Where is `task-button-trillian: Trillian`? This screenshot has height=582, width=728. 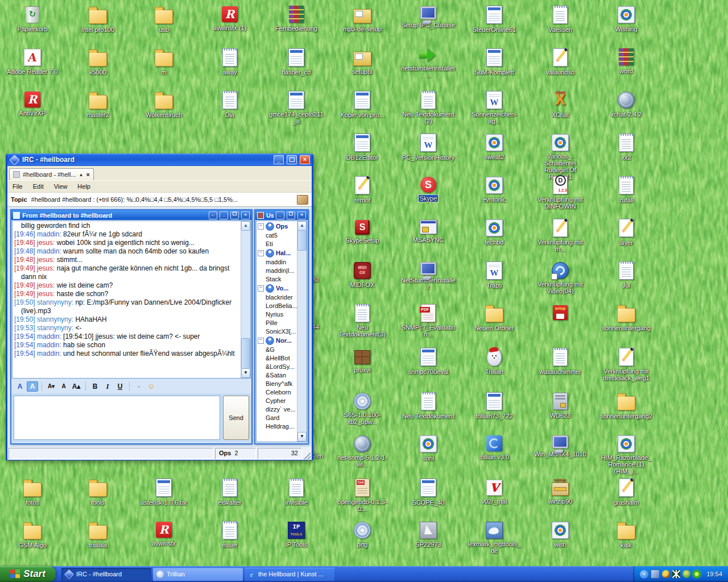
task-button-trillian: Trillian is located at coordinates (198, 574).